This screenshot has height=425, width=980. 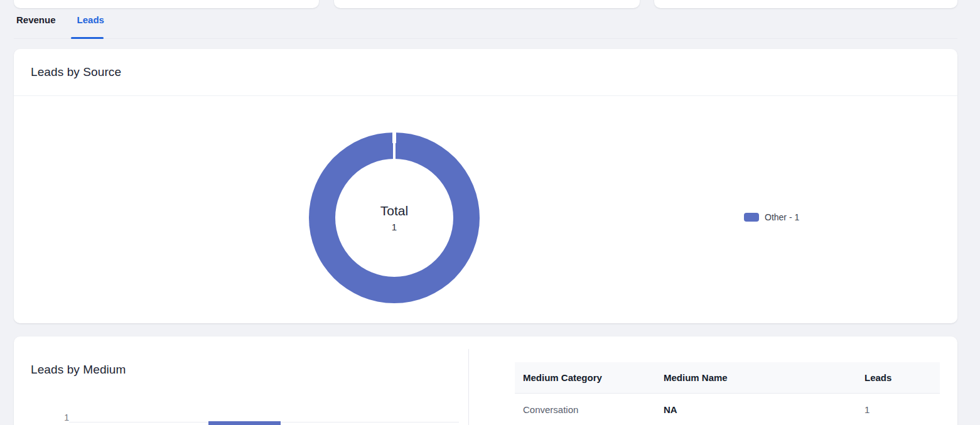 I want to click on legend-item-other: Other - 1, so click(x=772, y=217).